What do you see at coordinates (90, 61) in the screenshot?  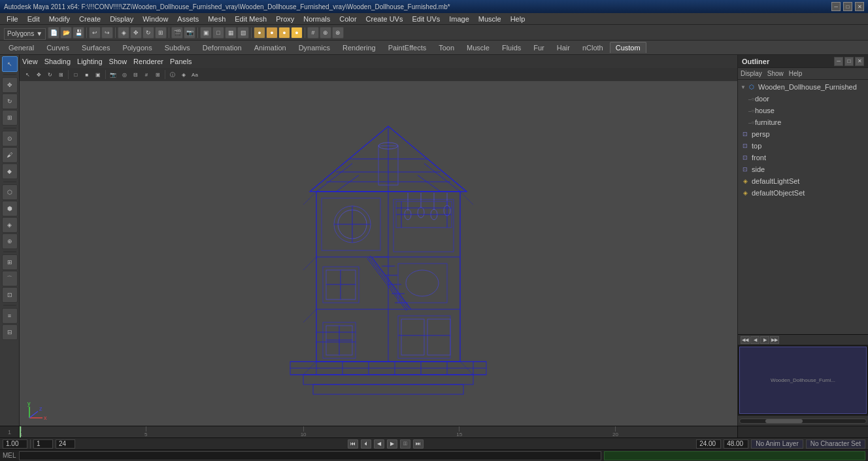 I see `vp-menu-lighting: Lighting` at bounding box center [90, 61].